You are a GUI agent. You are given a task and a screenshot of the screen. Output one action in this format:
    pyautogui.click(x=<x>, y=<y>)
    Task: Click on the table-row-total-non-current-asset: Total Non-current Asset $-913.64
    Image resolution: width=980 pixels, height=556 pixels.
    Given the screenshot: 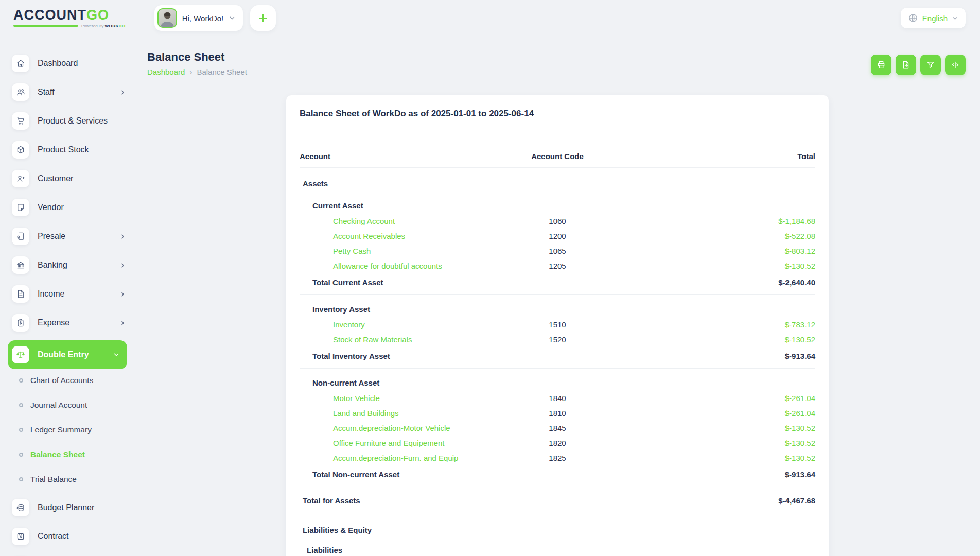 What is the action you would take?
    pyautogui.click(x=557, y=475)
    